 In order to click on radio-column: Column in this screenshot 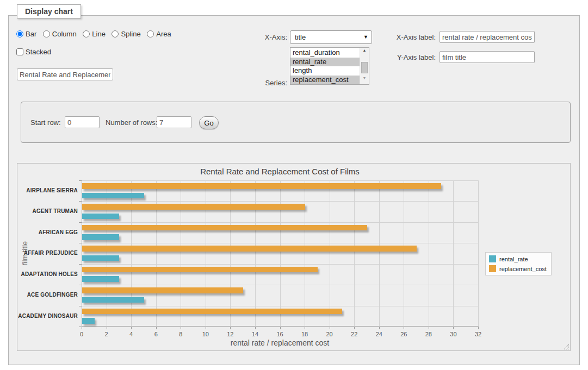, I will do `click(60, 34)`.